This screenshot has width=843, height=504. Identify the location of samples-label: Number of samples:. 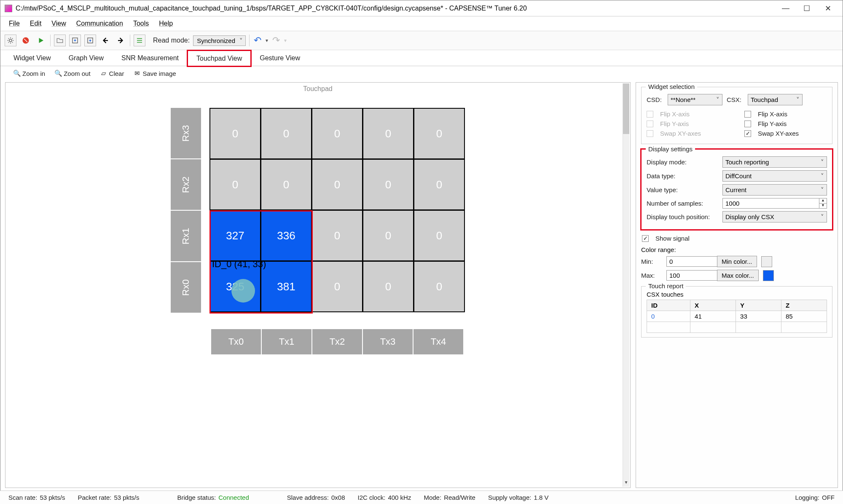
(682, 203).